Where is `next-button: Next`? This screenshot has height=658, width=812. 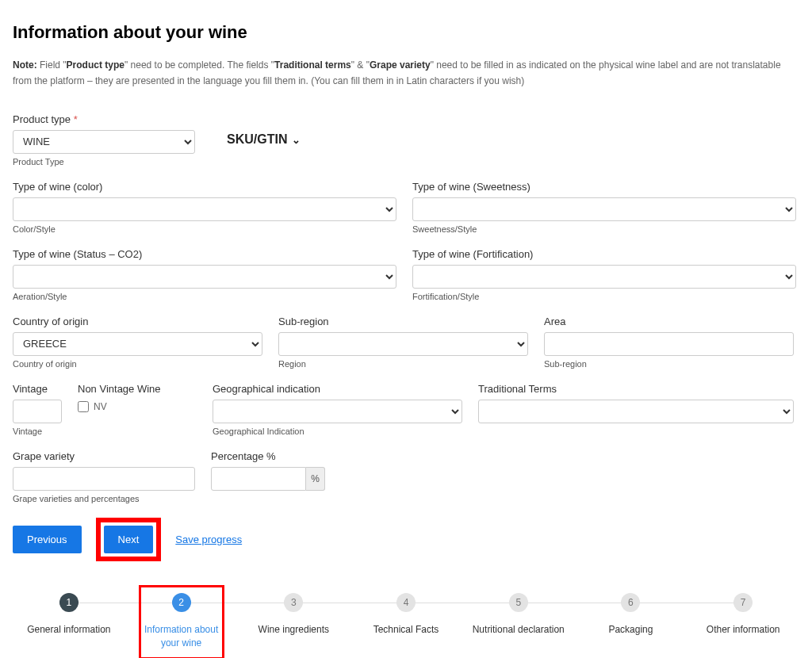
next-button: Next is located at coordinates (128, 539).